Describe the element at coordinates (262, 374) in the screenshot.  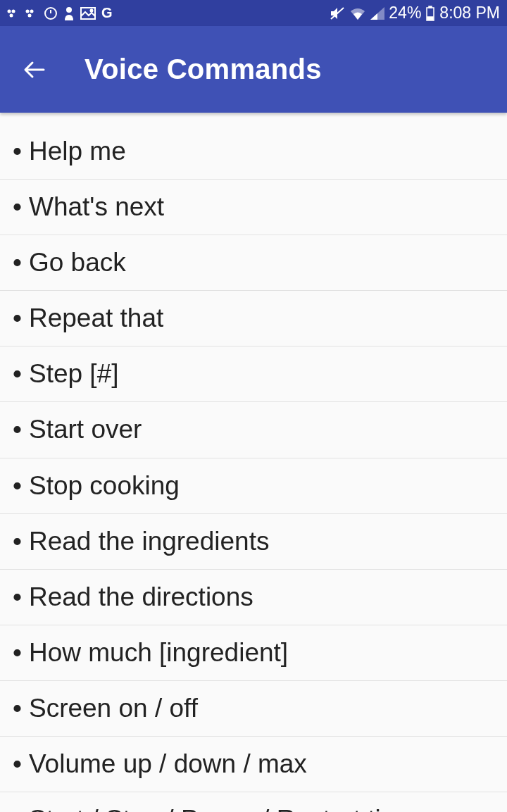
I see `command-text: Step [#]` at that location.